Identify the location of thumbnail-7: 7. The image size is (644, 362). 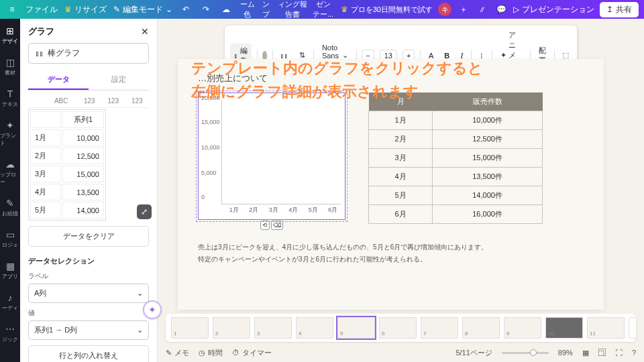
(439, 328).